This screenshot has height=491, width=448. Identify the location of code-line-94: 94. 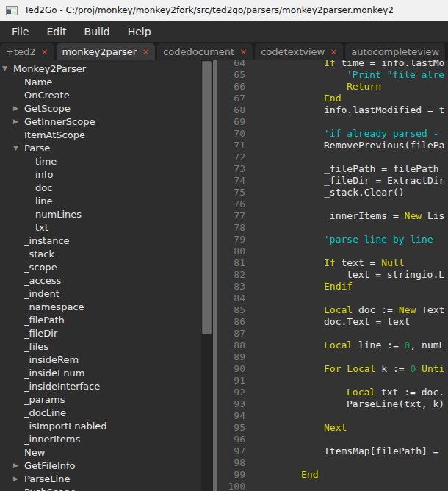
(333, 416).